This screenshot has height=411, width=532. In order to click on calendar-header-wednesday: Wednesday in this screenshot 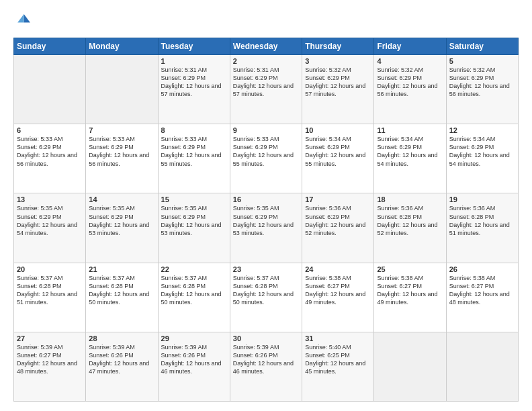, I will do `click(266, 47)`.